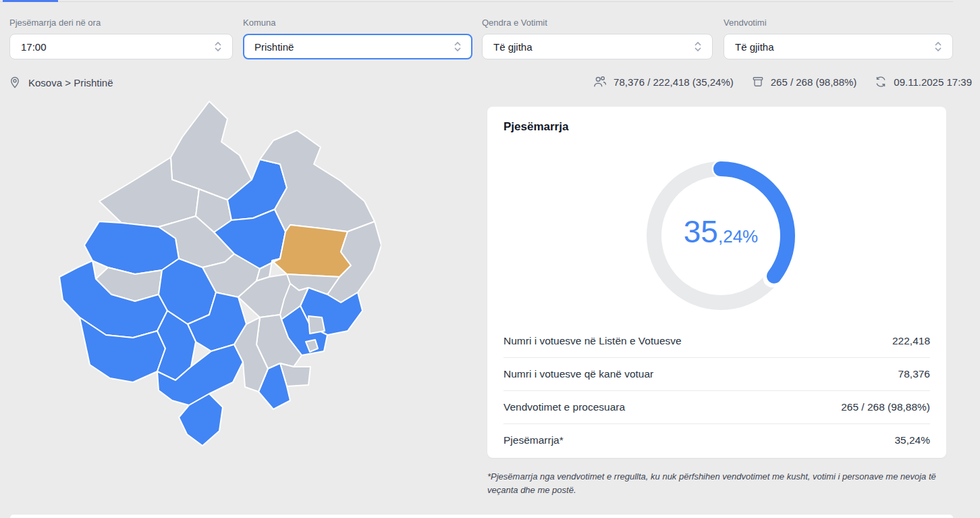 The width and height of the screenshot is (980, 518). I want to click on row-value: 265 / 268 (98,88%), so click(886, 407).